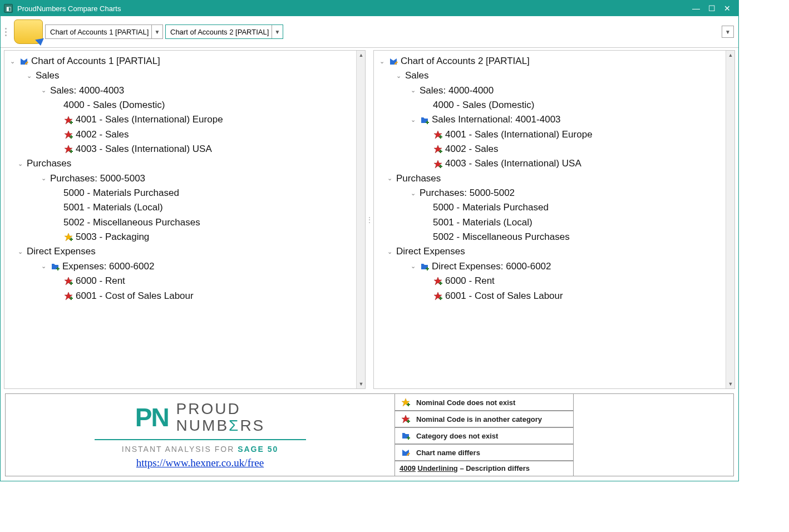 The height and width of the screenshot is (532, 789). I want to click on chart2-combo: Chart of Accounts 2 [PARTIAL] ▼, so click(224, 32).